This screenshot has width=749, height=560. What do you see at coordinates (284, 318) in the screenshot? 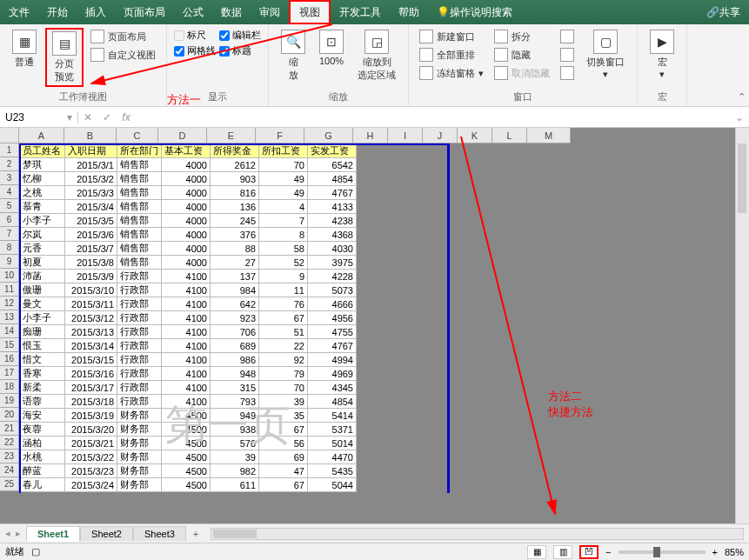
I see `cell: 67` at bounding box center [284, 318].